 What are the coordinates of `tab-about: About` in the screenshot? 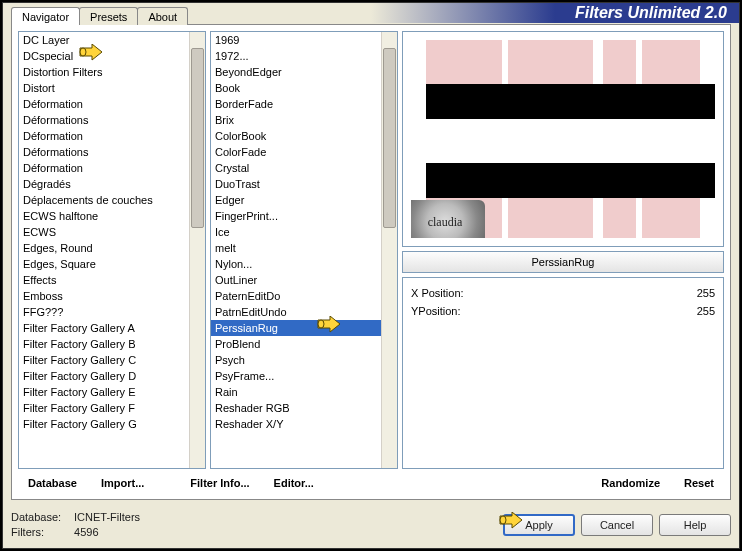 It's located at (162, 16).